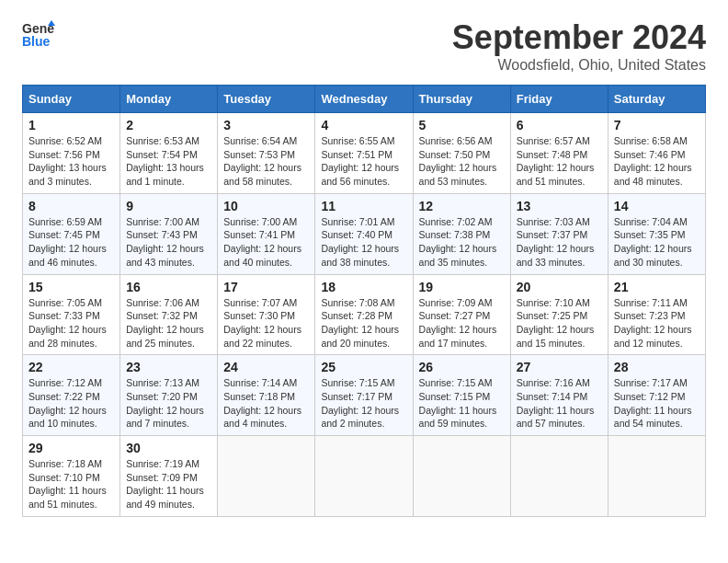  I want to click on calendar-cell: 20Sunrise: 7:10 AM Sunset: 7:25 PM Dayli…, so click(559, 315).